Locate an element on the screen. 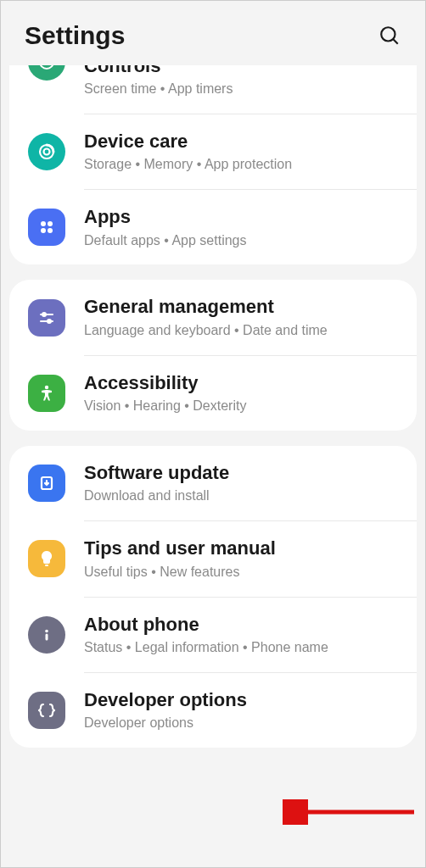 This screenshot has height=868, width=426. row-subtitle: Download and install is located at coordinates (241, 497).